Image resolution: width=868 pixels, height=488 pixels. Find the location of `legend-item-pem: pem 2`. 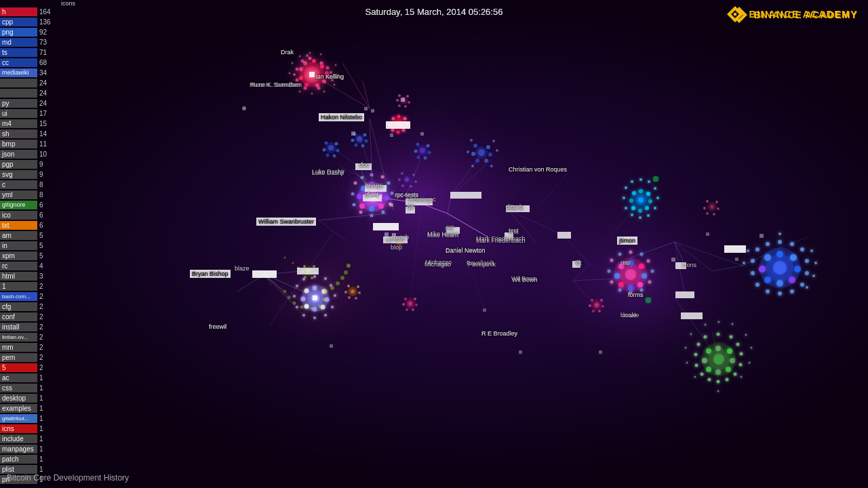

legend-item-pem: pem 2 is located at coordinates (30, 357).